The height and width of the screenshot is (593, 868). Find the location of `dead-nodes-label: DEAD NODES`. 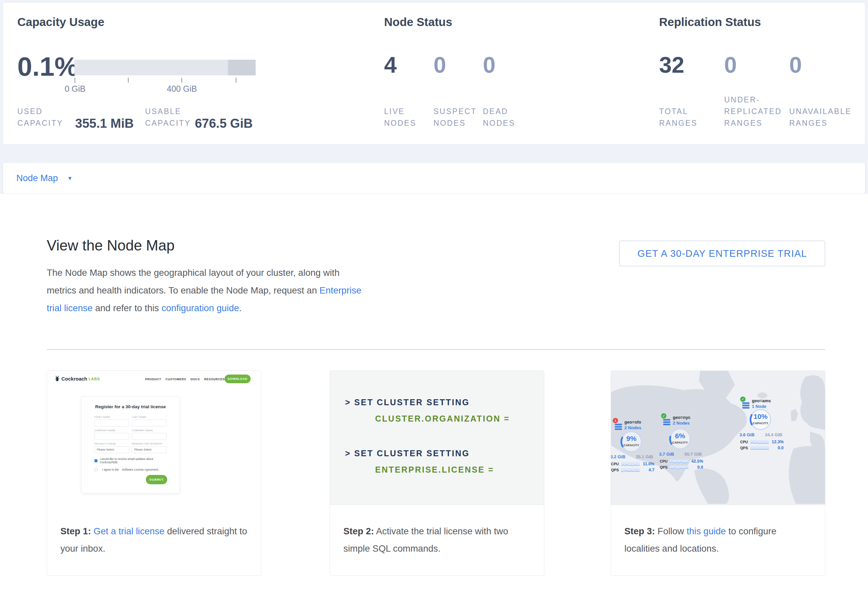

dead-nodes-label: DEAD NODES is located at coordinates (508, 117).